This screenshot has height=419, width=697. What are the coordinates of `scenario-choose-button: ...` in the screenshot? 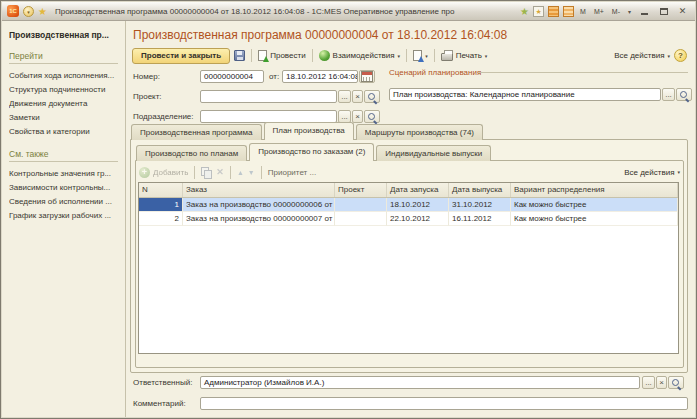 It's located at (668, 94).